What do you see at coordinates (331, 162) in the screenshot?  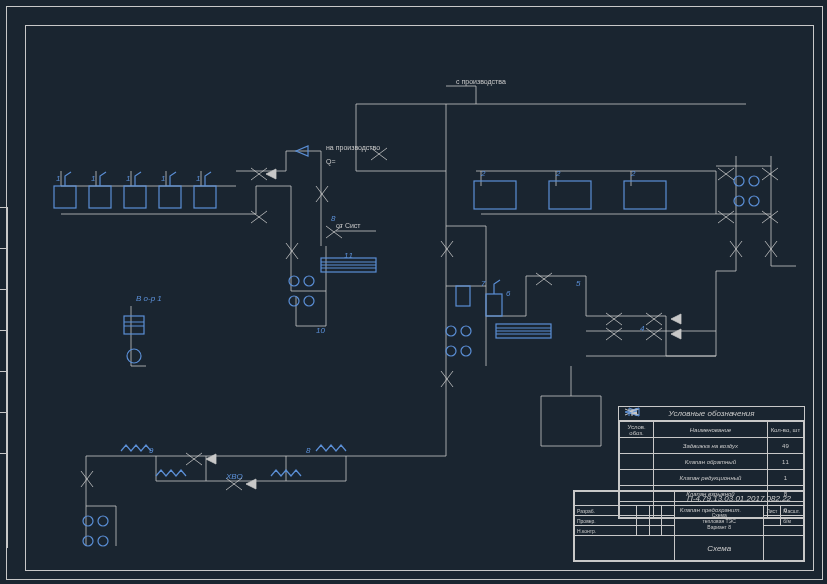 I see `label-flow: Q=` at bounding box center [331, 162].